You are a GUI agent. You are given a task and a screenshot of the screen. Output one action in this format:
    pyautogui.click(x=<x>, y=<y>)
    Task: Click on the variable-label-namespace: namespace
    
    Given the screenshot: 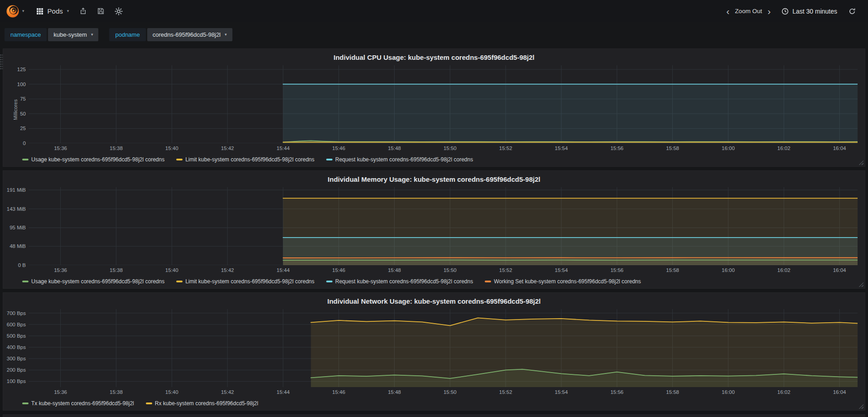 What is the action you would take?
    pyautogui.click(x=25, y=34)
    